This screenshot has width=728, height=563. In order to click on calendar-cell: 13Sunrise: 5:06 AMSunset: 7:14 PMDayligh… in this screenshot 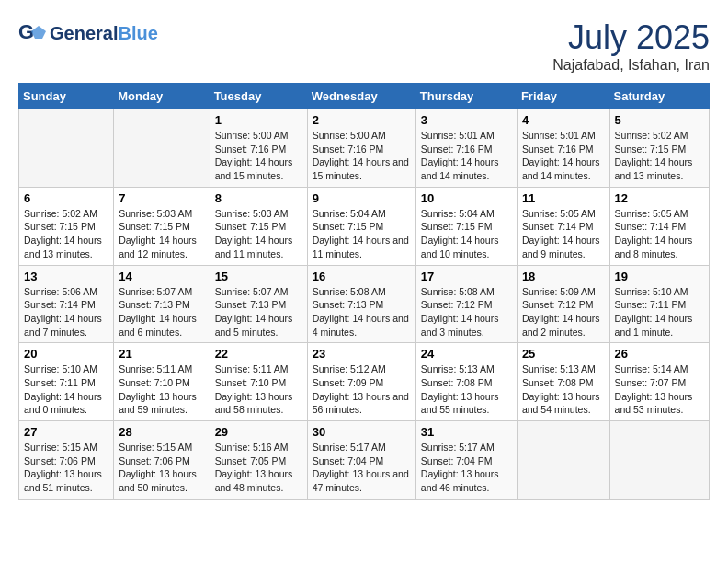, I will do `click(66, 304)`.